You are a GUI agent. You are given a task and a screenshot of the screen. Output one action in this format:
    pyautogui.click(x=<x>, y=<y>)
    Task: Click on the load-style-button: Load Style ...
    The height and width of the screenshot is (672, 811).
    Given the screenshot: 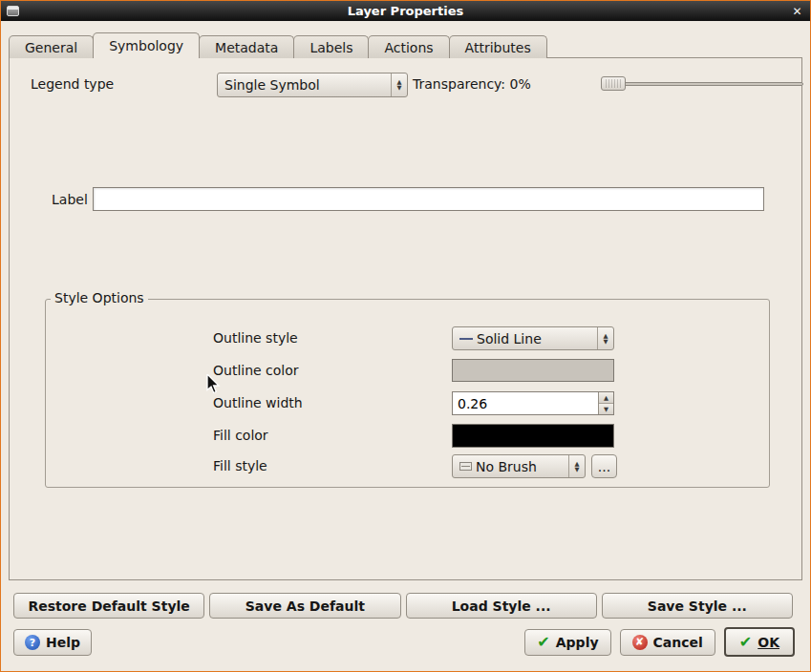 What is the action you would take?
    pyautogui.click(x=502, y=605)
    